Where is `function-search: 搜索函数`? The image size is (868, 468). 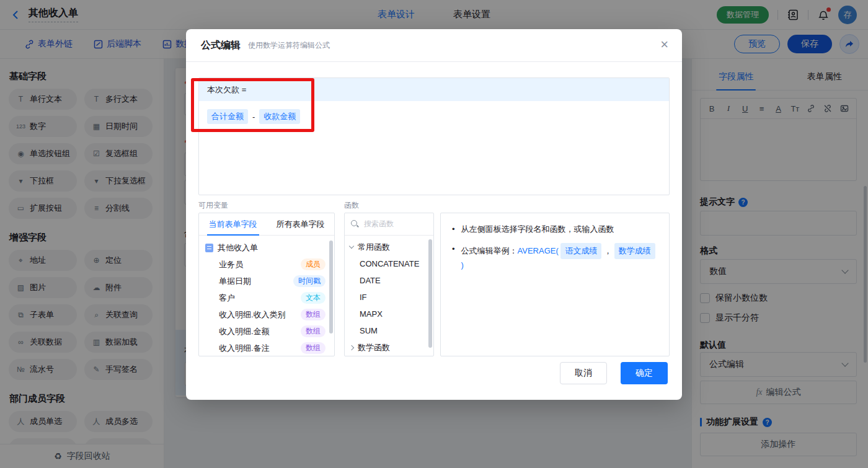 function-search: 搜索函数 is located at coordinates (389, 224).